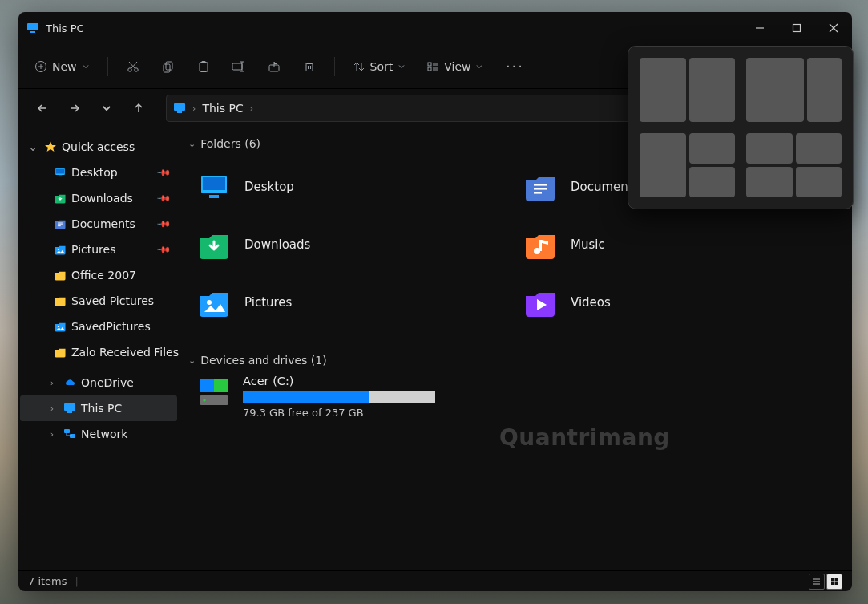  I want to click on folder-icon, so click(60, 352).